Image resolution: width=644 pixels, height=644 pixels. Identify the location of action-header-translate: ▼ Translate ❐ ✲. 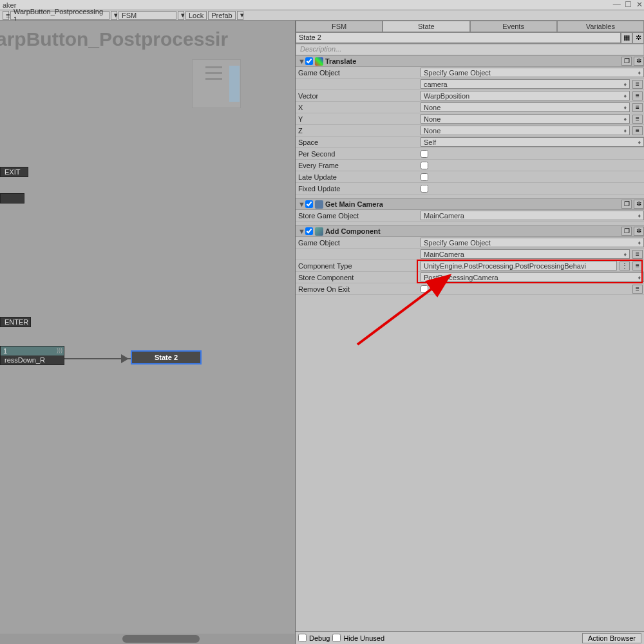
(470, 61).